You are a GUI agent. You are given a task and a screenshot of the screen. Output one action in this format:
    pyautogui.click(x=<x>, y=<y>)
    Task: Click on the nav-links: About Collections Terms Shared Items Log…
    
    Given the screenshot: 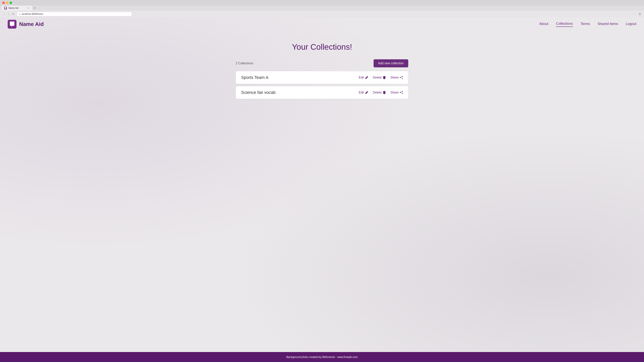 What is the action you would take?
    pyautogui.click(x=588, y=24)
    